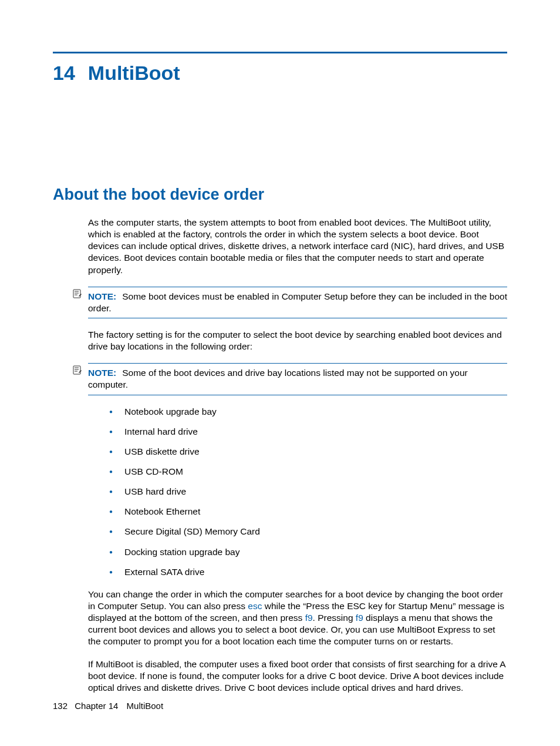 This screenshot has width=560, height=746. Describe the element at coordinates (308, 452) in the screenshot. I see `list-item: USB diskette drive` at that location.